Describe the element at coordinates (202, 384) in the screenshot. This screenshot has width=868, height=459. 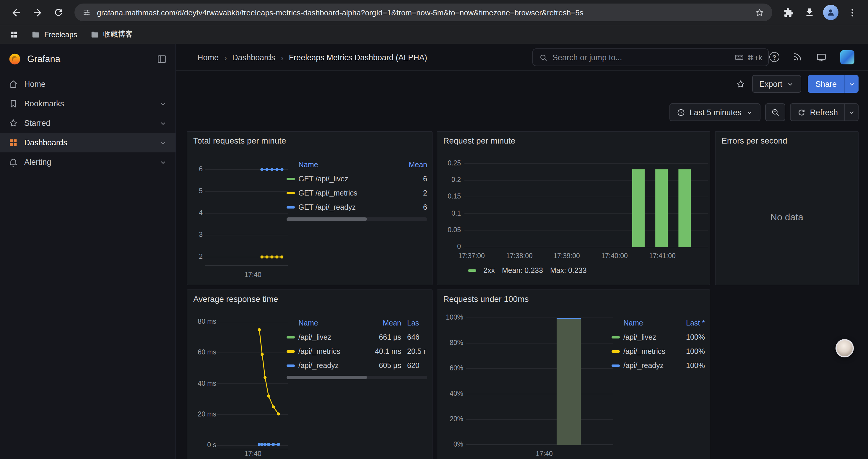
I see `y-axis-tick: 40 ms` at that location.